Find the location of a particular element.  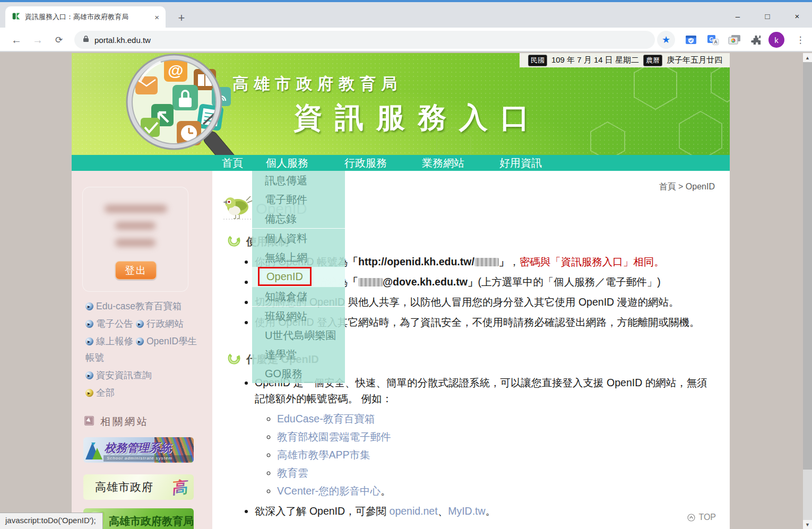

sidebar-link-educase: Edu-case教育百寶箱 is located at coordinates (139, 306).